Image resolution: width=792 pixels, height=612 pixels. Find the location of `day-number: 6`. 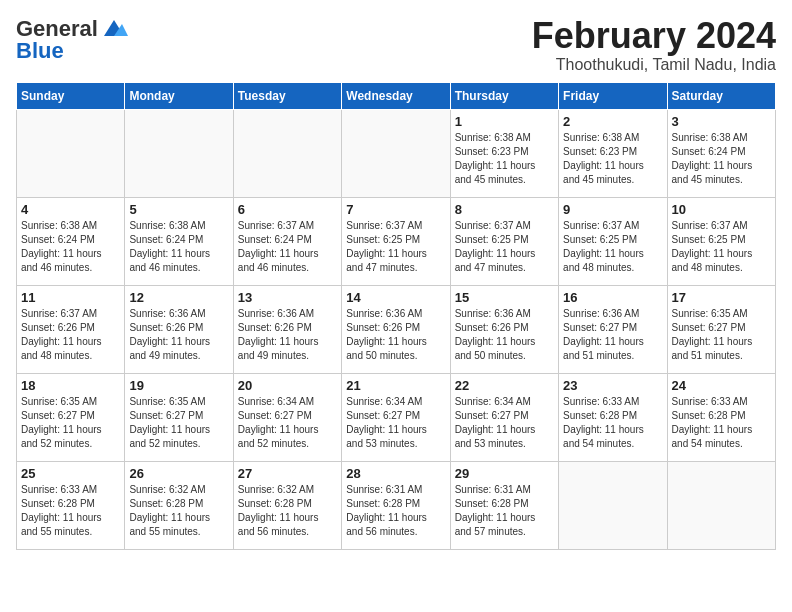

day-number: 6 is located at coordinates (288, 210).